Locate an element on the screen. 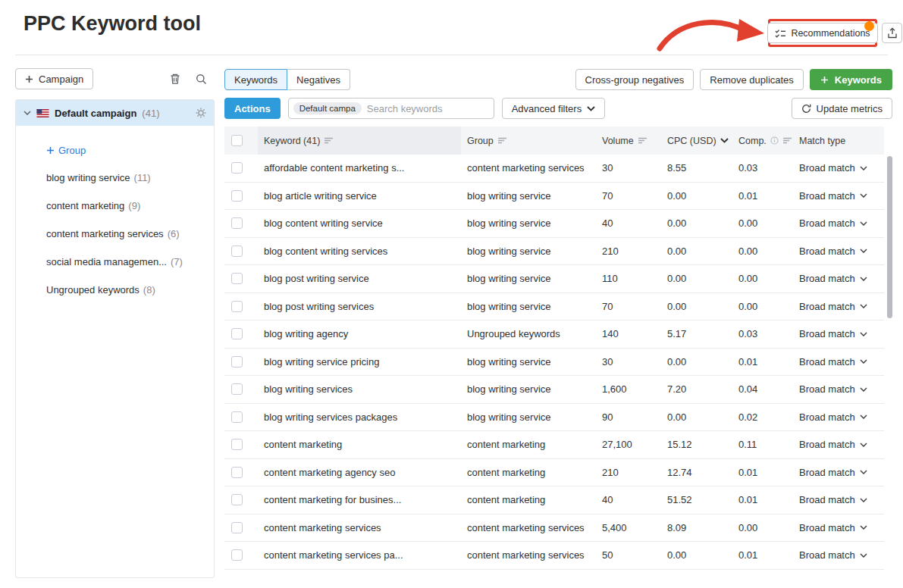 The image size is (903, 588). keyword-cell: blog post writing services is located at coordinates (359, 306).